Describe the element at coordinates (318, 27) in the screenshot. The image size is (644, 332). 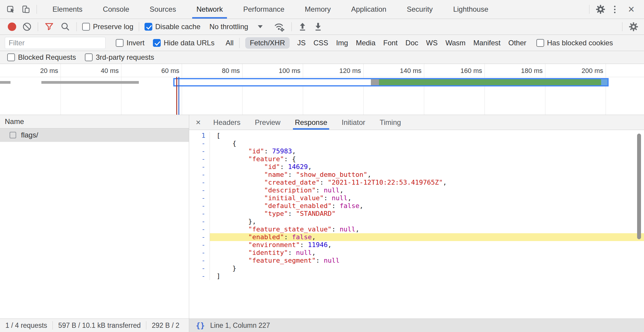
I see `export-har-button` at that location.